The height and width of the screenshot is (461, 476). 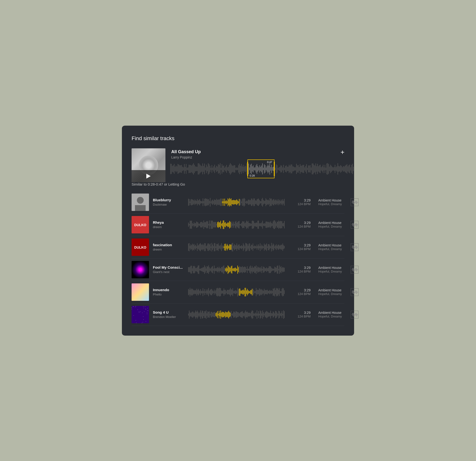 What do you see at coordinates (169, 267) in the screenshot?
I see `track-name: Fool My Consci...` at bounding box center [169, 267].